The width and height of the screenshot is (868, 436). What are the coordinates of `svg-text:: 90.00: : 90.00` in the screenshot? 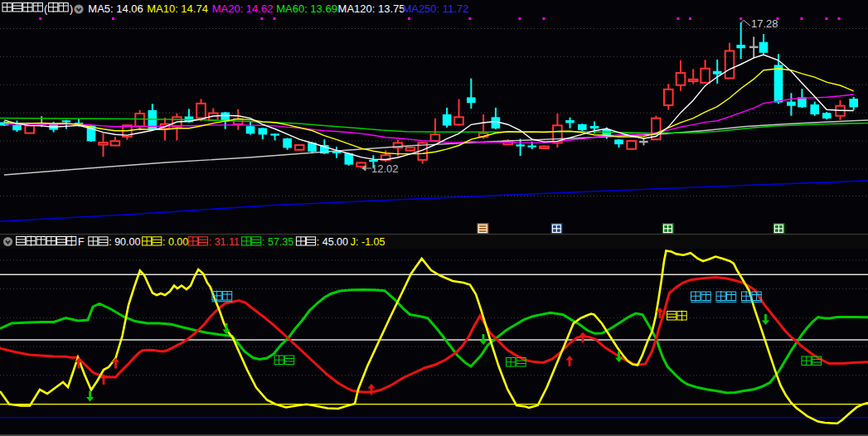 It's located at (124, 242).